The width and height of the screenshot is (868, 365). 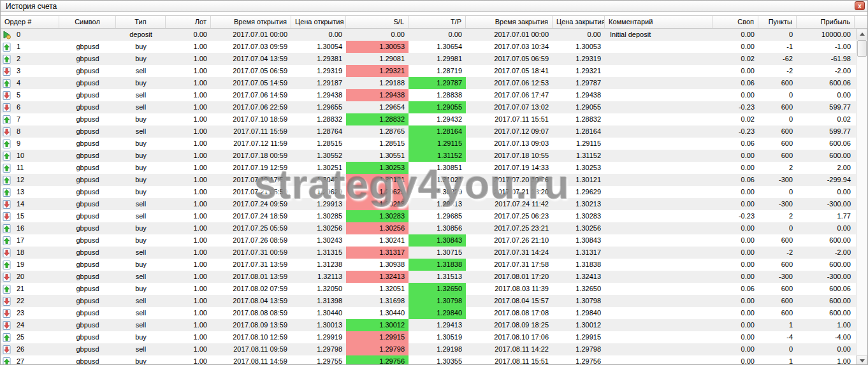 What do you see at coordinates (6, 83) in the screenshot?
I see `buy-order-icon` at bounding box center [6, 83].